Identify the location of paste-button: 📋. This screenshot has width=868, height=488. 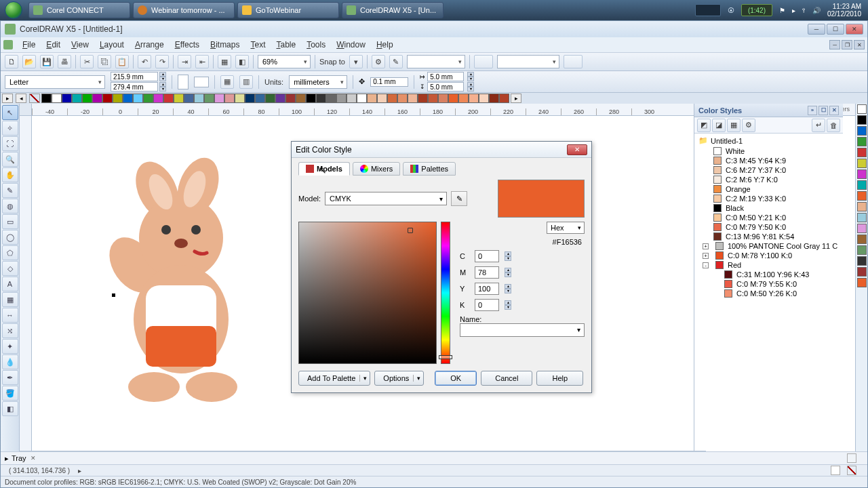
(122, 62).